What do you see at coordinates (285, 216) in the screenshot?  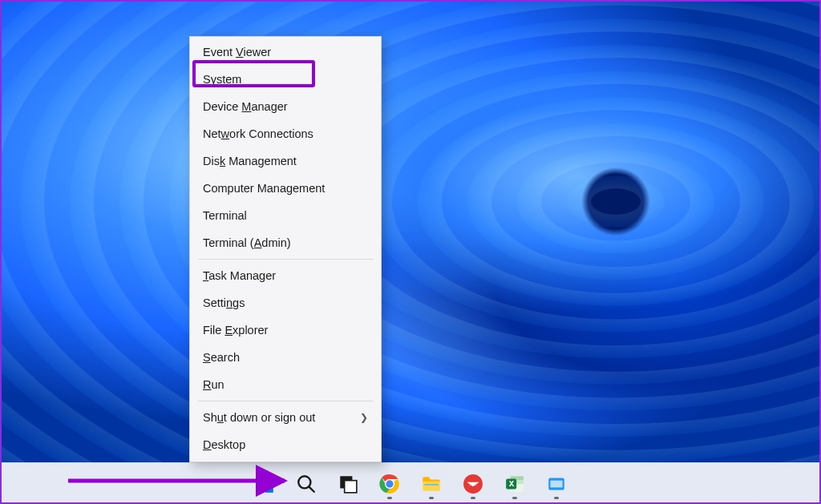 I see `menu-terminal: Terminal` at bounding box center [285, 216].